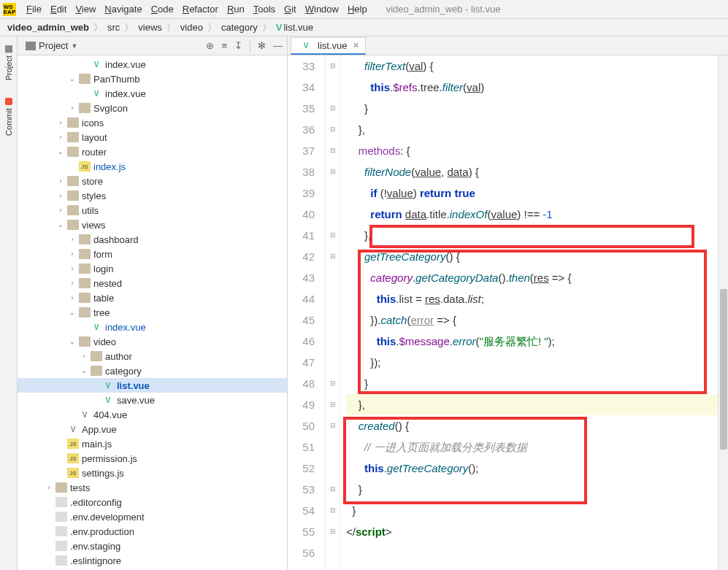 This screenshot has height=570, width=728. I want to click on code-line: created() {, so click(537, 426).